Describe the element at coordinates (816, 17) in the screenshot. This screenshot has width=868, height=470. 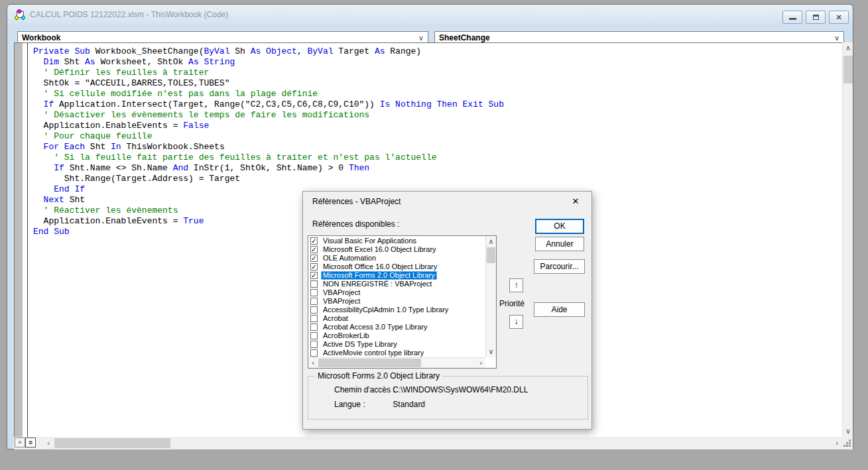
I see `restore-button` at that location.